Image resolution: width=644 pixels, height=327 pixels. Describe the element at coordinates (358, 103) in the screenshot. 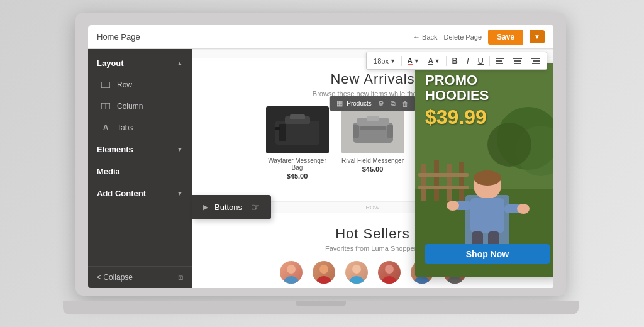

I see `products-label: Products` at that location.